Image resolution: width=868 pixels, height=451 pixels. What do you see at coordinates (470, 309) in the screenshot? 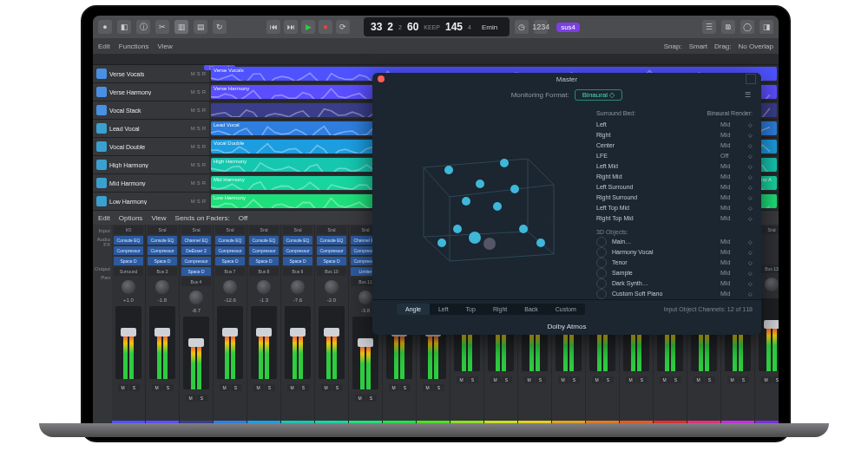
I see `view-tab: Top` at bounding box center [470, 309].